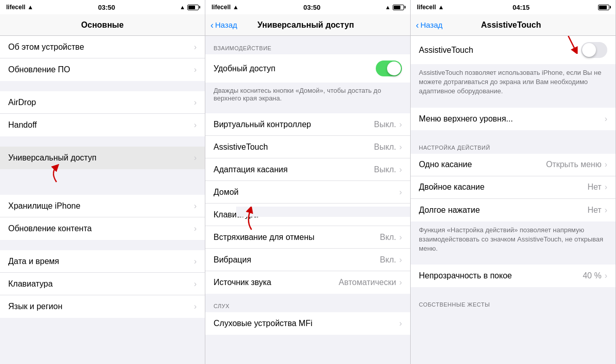 This screenshot has width=616, height=364. What do you see at coordinates (513, 83) in the screenshot?
I see `assistivetouch-description: AssistiveTouch позволяет использовать iP…` at bounding box center [513, 83].